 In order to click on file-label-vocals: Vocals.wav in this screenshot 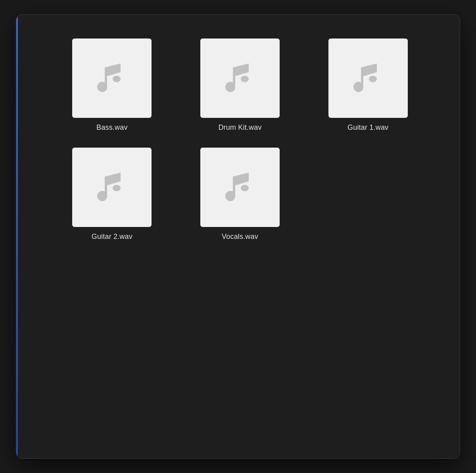, I will do `click(240, 236)`.